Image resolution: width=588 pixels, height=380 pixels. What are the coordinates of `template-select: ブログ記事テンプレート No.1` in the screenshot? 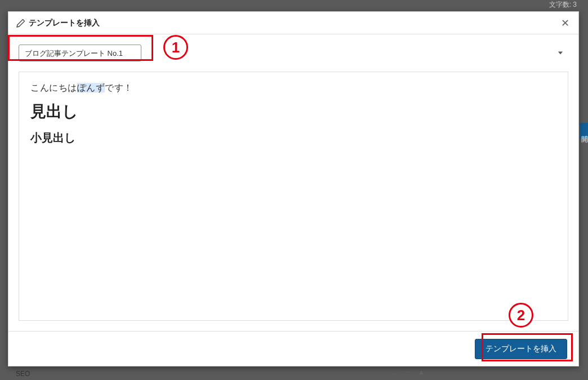 It's located at (80, 53).